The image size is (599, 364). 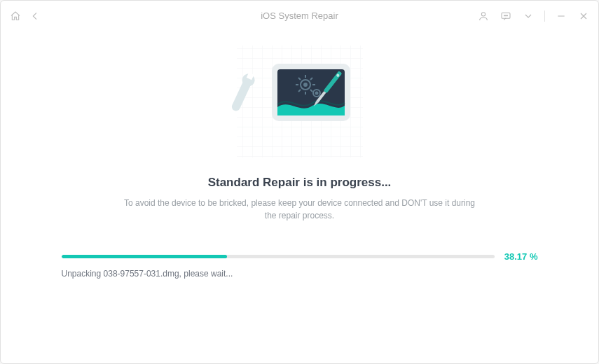 I want to click on progress-track, so click(x=278, y=256).